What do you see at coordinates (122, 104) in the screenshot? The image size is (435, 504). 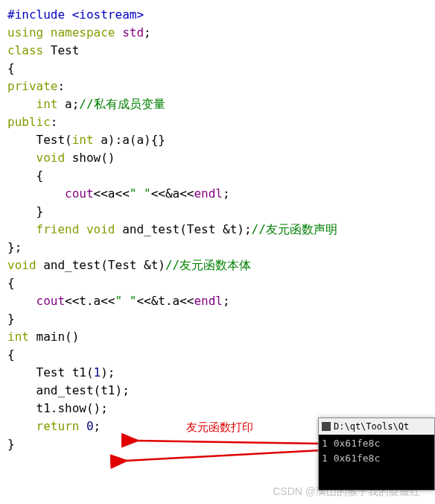 I see `comment: //私有成员变量` at bounding box center [122, 104].